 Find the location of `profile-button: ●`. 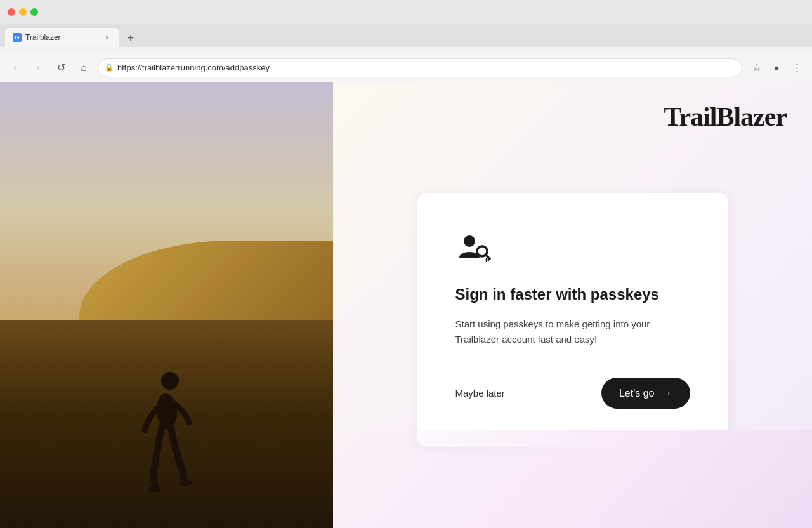

profile-button: ● is located at coordinates (776, 68).